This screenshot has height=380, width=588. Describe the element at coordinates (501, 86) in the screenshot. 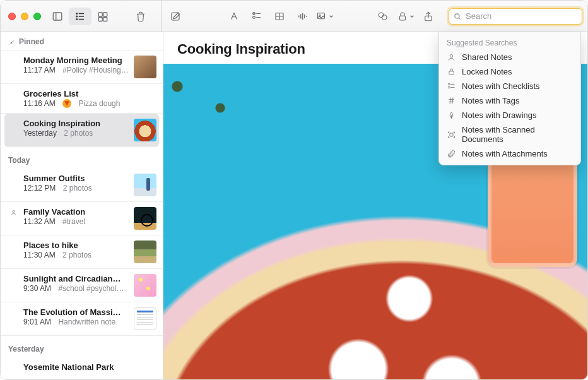

I see `suggestion-label: Notes with Checklists` at that location.